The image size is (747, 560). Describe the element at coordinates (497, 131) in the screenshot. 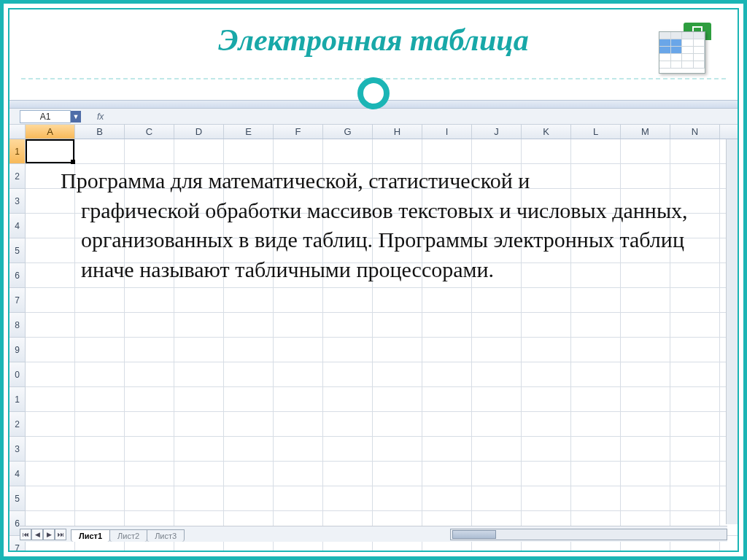

I see `column-header: J` at that location.